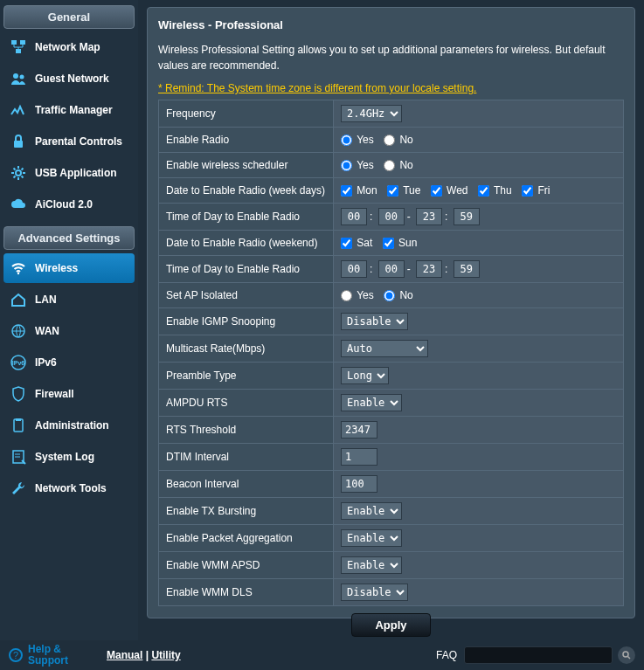  What do you see at coordinates (374, 592) in the screenshot?
I see `wmmdls-select: Disable` at bounding box center [374, 592].